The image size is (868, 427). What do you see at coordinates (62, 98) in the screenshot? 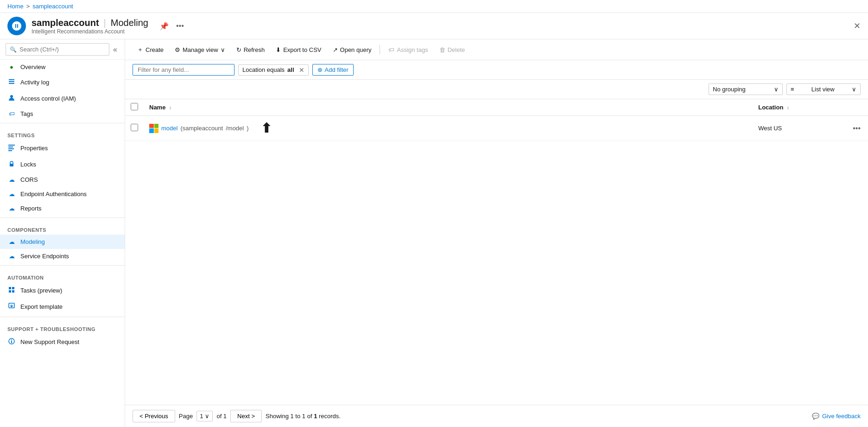
I see `sidebar-item-access-control: Access control (IAM)` at bounding box center [62, 98].